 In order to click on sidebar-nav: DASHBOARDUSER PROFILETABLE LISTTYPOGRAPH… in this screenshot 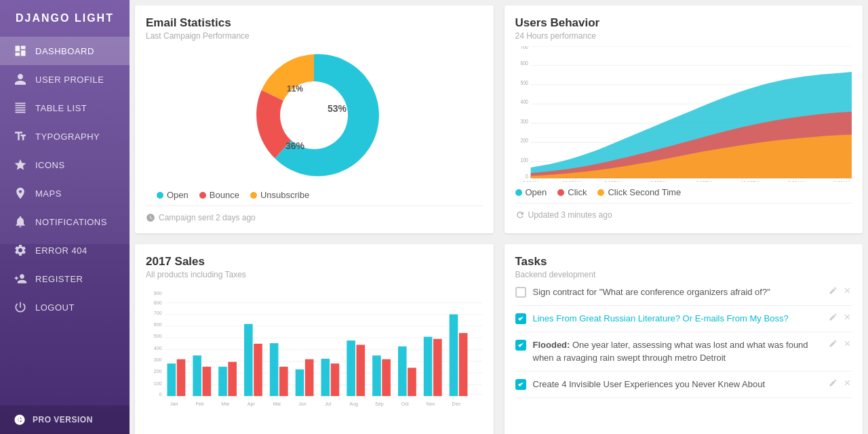, I will do `click(65, 221)`.